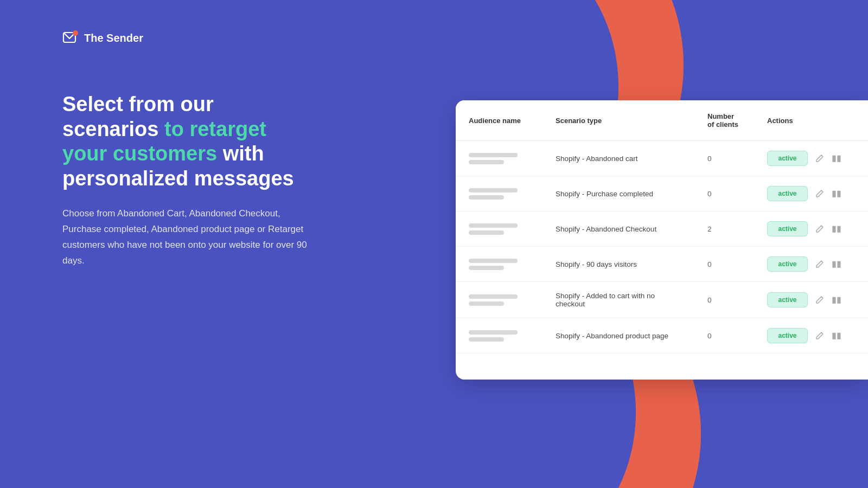  What do you see at coordinates (662, 265) in the screenshot?
I see `table-row: Shopify - 90 days visitors0 active ▮▮` at bounding box center [662, 265].